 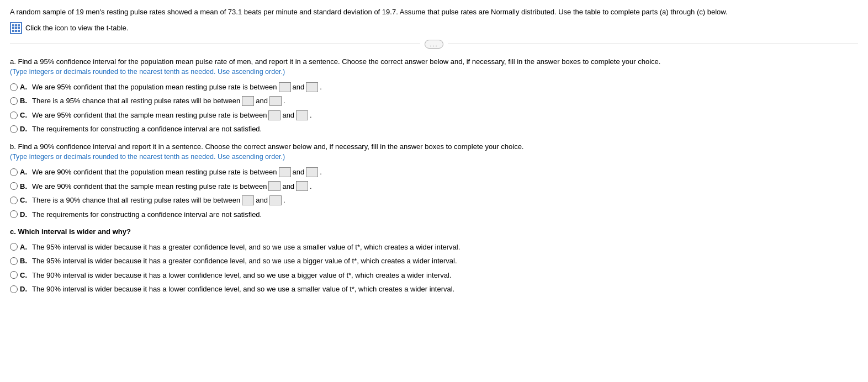 What do you see at coordinates (14, 172) in the screenshot?
I see `part-b-radio-a` at bounding box center [14, 172].